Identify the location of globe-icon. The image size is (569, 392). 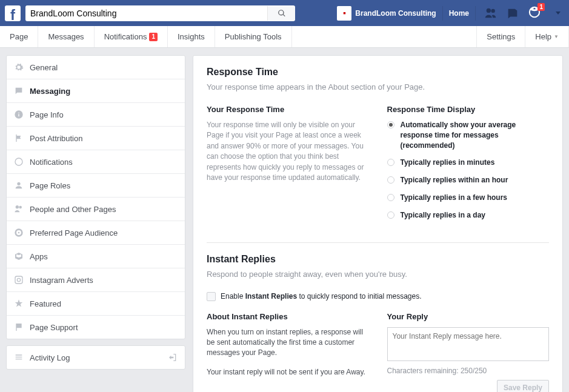
(19, 162).